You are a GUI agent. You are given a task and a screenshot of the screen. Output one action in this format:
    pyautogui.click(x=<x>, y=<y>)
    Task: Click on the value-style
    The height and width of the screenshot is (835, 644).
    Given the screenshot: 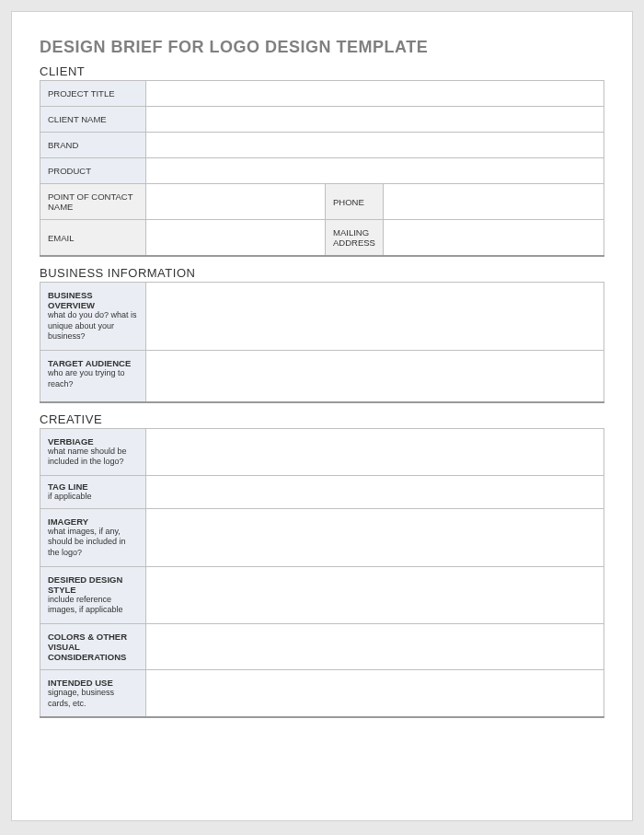 What is the action you would take?
    pyautogui.click(x=375, y=595)
    